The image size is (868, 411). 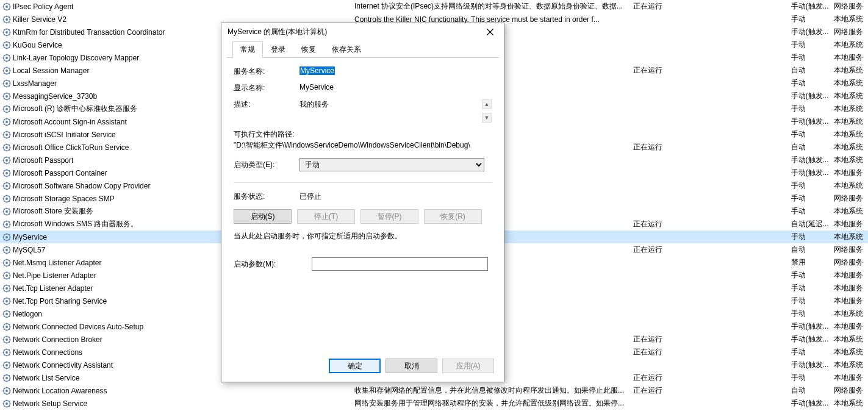 I want to click on service-name: Link-Layer Topology Discovery Mapper, so click(x=76, y=58).